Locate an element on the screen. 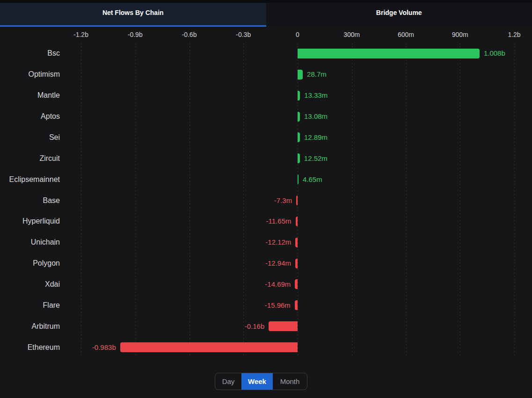  category-label: Bsc is located at coordinates (30, 53).